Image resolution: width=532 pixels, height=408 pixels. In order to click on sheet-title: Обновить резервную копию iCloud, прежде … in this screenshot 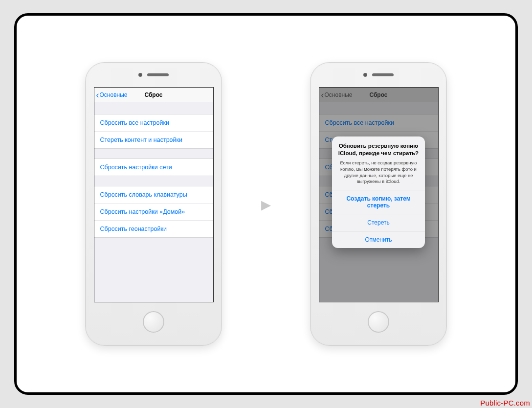, I will do `click(378, 150)`.